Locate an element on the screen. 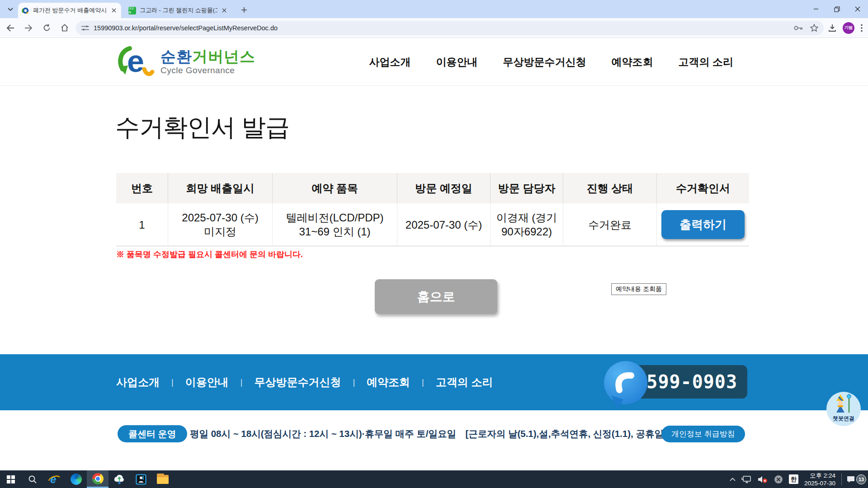  cell-print: 출력하기 is located at coordinates (703, 225).